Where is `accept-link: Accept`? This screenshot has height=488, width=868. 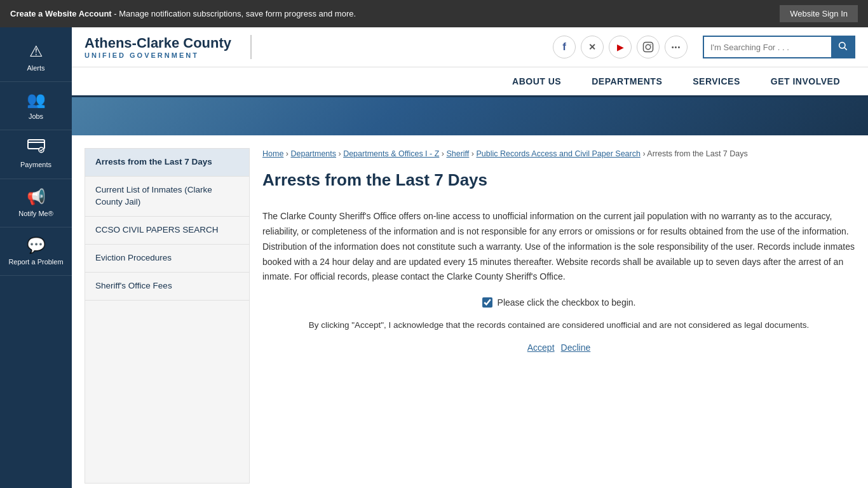
accept-link: Accept is located at coordinates (541, 348).